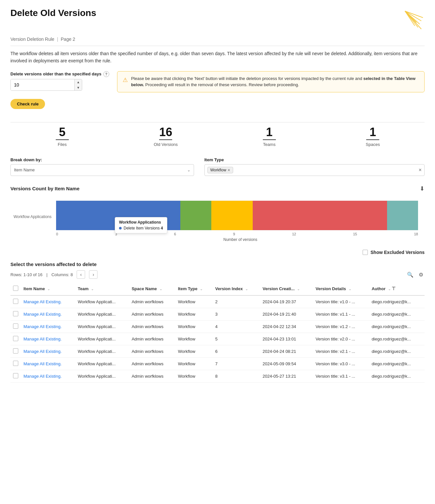 This screenshot has height=504, width=435. What do you see at coordinates (236, 289) in the screenshot?
I see `th-version-index: Version Index ⌄` at bounding box center [236, 289].